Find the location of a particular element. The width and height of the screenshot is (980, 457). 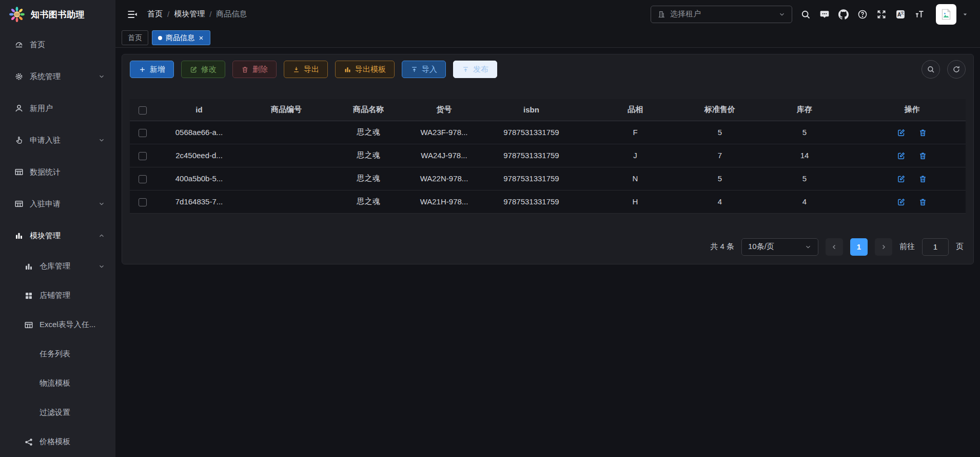

tab-label: 商品信息 is located at coordinates (180, 38).